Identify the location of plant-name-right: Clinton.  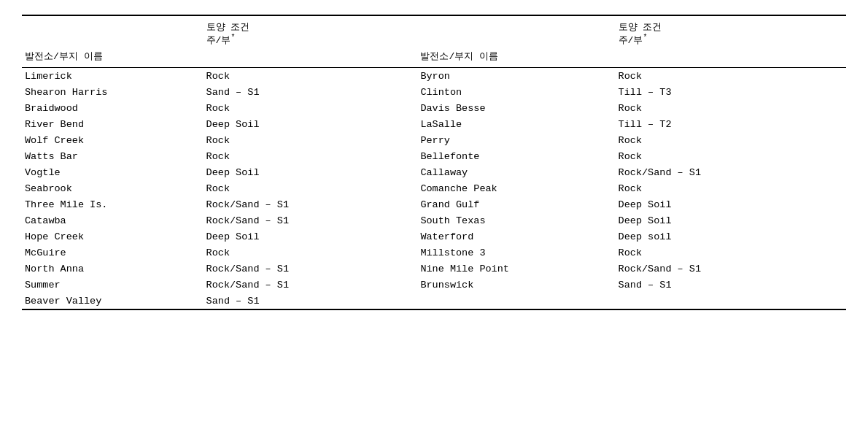
(516, 92).